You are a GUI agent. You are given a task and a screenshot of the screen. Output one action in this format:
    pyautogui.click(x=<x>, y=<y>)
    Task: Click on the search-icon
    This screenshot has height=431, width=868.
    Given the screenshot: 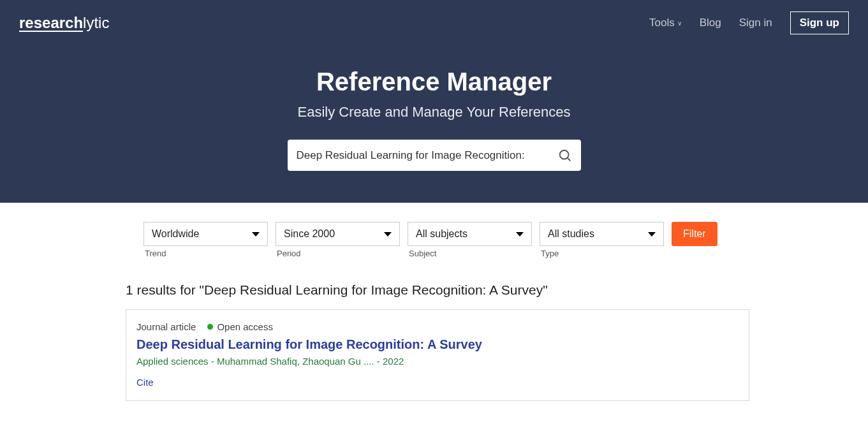 What is the action you would take?
    pyautogui.click(x=565, y=156)
    